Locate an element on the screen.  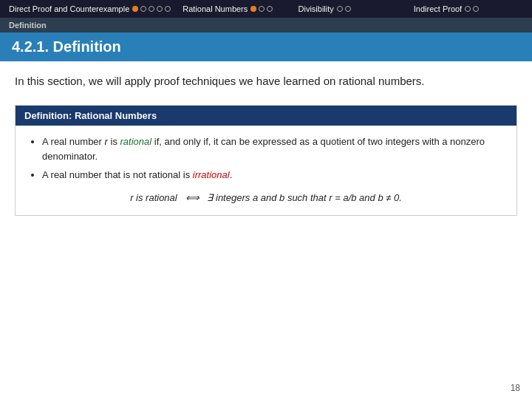
page-number-text: 18 is located at coordinates (516, 388).